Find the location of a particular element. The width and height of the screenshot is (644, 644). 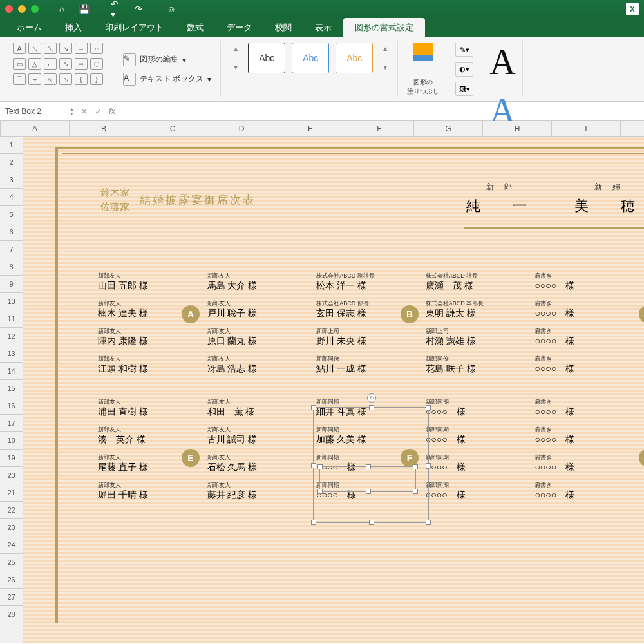

shape-style-2: Abc is located at coordinates (310, 58).